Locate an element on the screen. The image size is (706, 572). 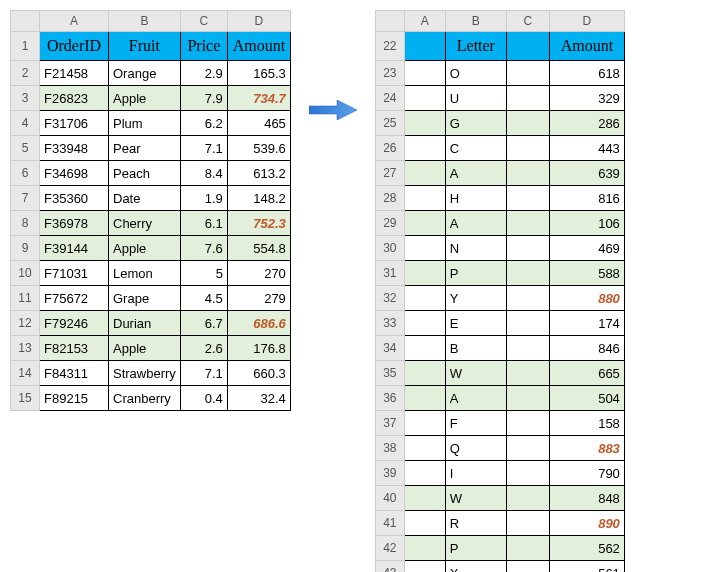
cell: 883 is located at coordinates (586, 448).